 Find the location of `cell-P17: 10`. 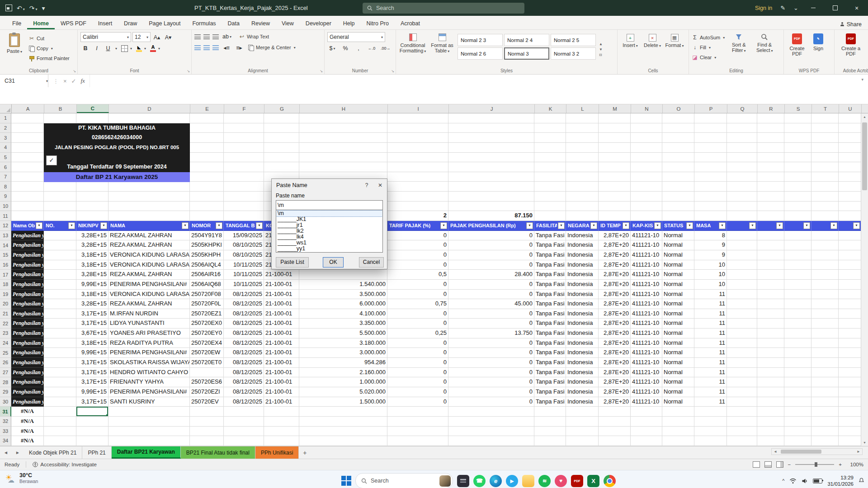

cell-P17: 10 is located at coordinates (711, 275).